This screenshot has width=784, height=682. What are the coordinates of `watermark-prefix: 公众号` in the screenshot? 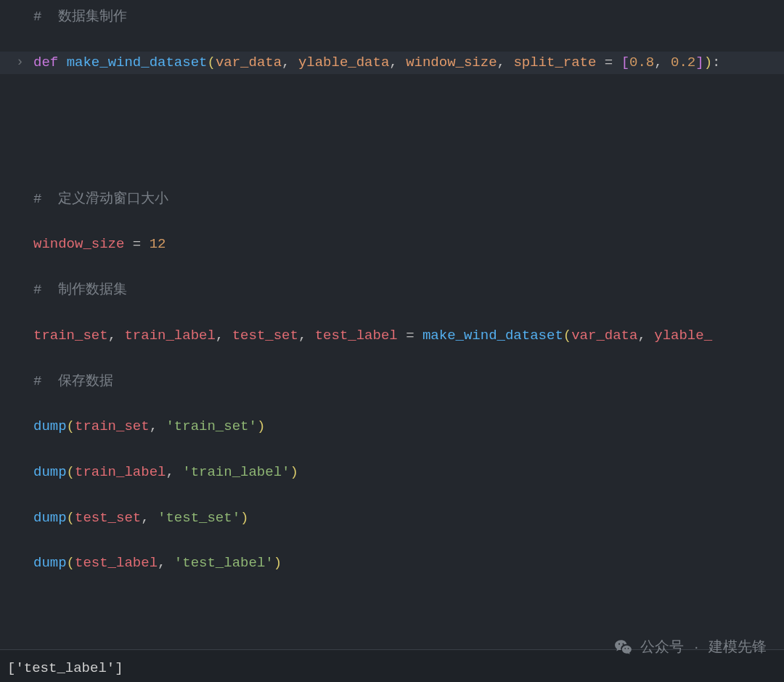 It's located at (662, 646).